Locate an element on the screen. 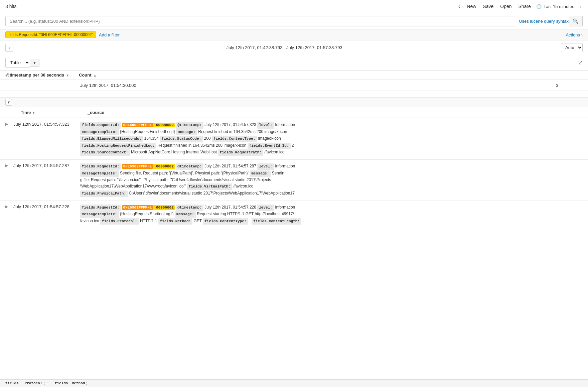 The width and height of the screenshot is (588, 387). field-messageTemplate-3: messageTemplate: is located at coordinates (100, 215).